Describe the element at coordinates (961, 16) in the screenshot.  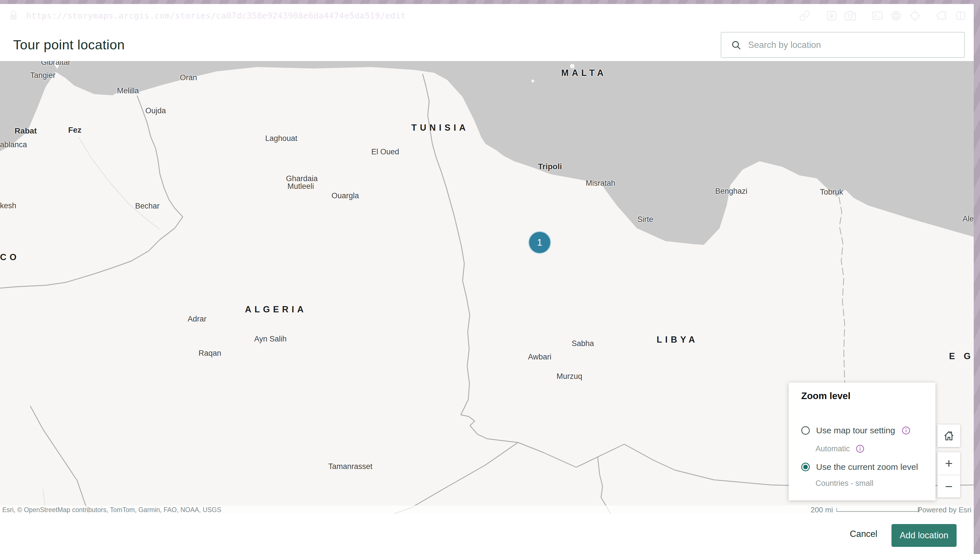
I see `split-view-icon` at that location.